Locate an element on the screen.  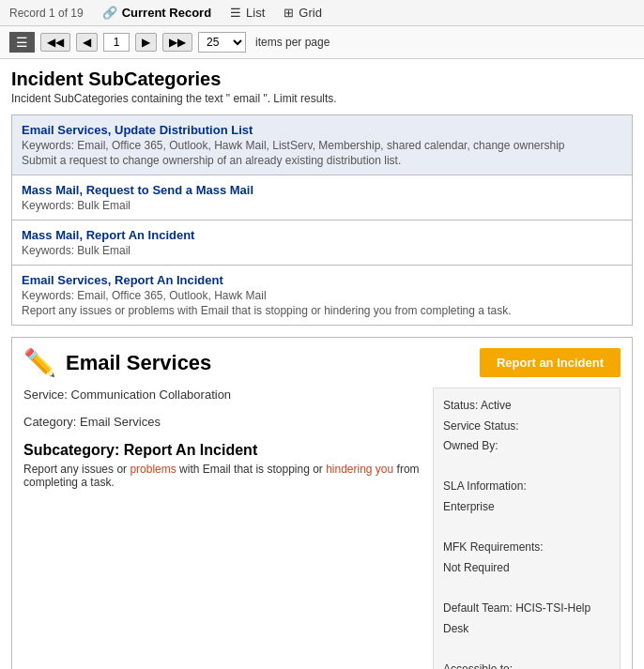
subcategory-desc-mid: with Email that is stopping or is located at coordinates (252, 469).